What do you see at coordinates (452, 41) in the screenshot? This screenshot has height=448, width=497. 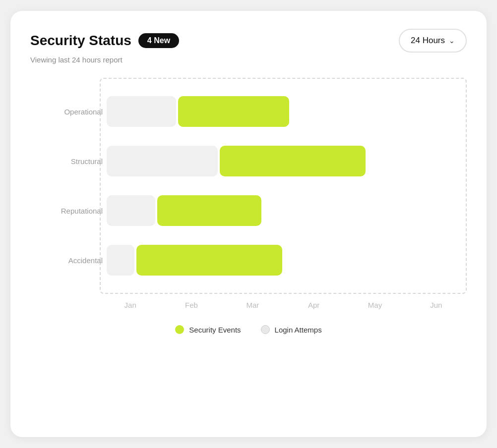 I see `chevron-down-icon: ⌄` at bounding box center [452, 41].